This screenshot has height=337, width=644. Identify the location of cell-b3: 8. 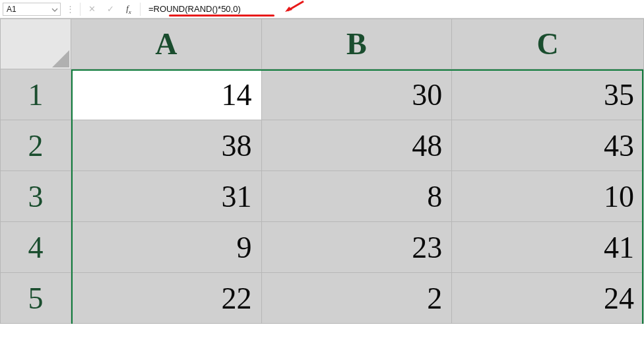
(356, 197).